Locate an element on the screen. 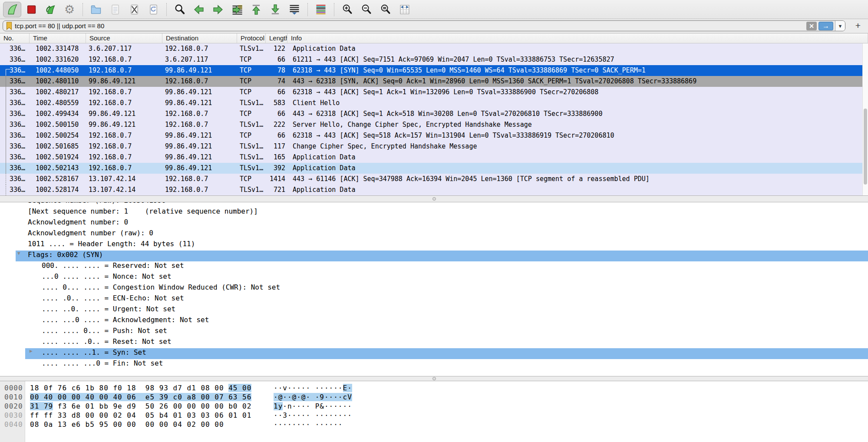 This screenshot has height=442, width=868. detail-row: .... ...0 .... = Acknowledgment: Not set is located at coordinates (434, 321).